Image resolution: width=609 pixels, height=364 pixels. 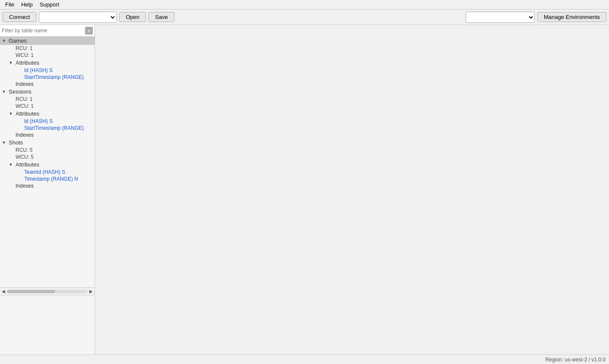 What do you see at coordinates (51, 99) in the screenshot?
I see `sessions-rcu: RCU: 1` at bounding box center [51, 99].